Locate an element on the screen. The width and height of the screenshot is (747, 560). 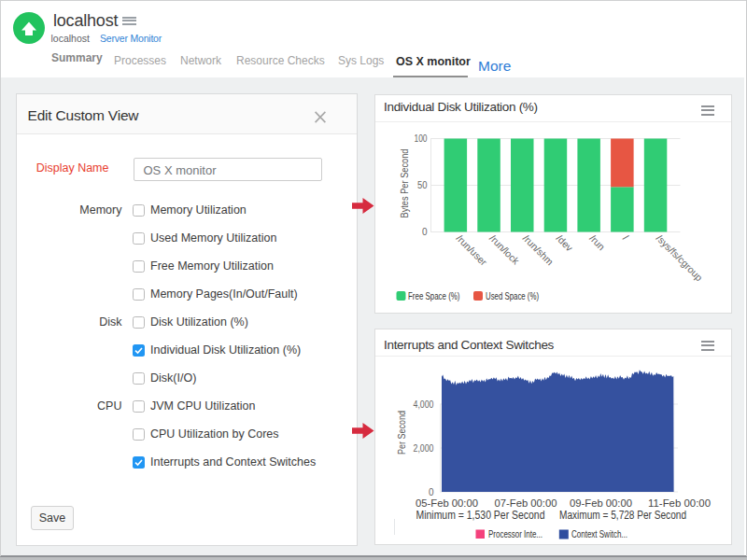
svg-text: 100 is located at coordinates (421, 138).